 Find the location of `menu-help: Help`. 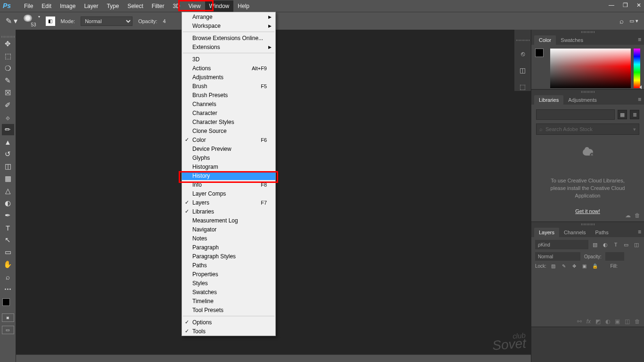

menu-help: Help is located at coordinates (243, 6).